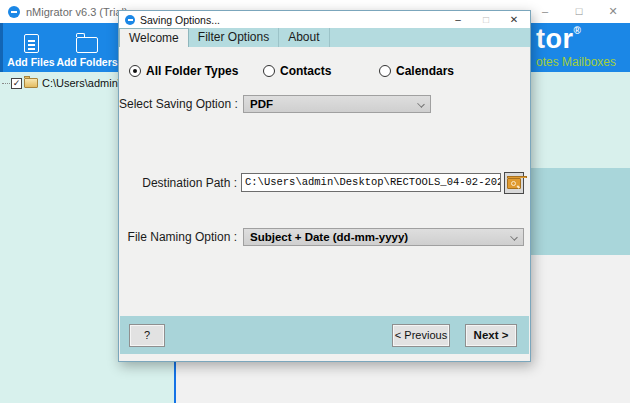 The height and width of the screenshot is (403, 630). I want to click on file-naming-row: File Naming Option : Subject + Date (dd-…, so click(324, 238).